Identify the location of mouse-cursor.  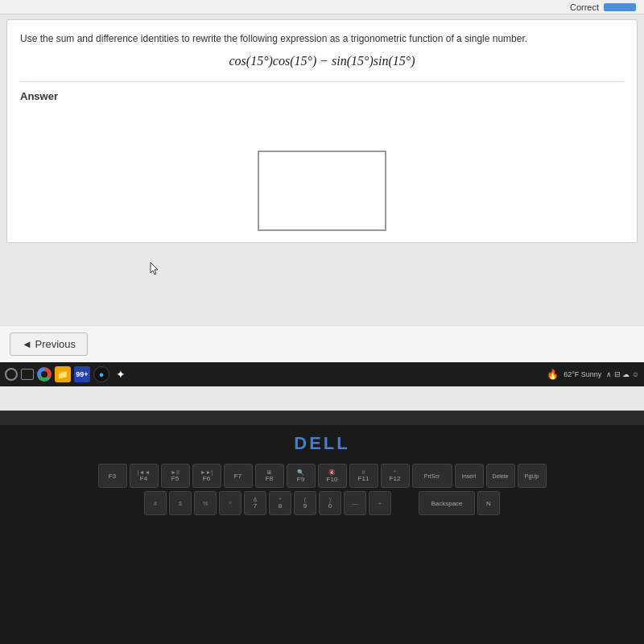
(155, 269).